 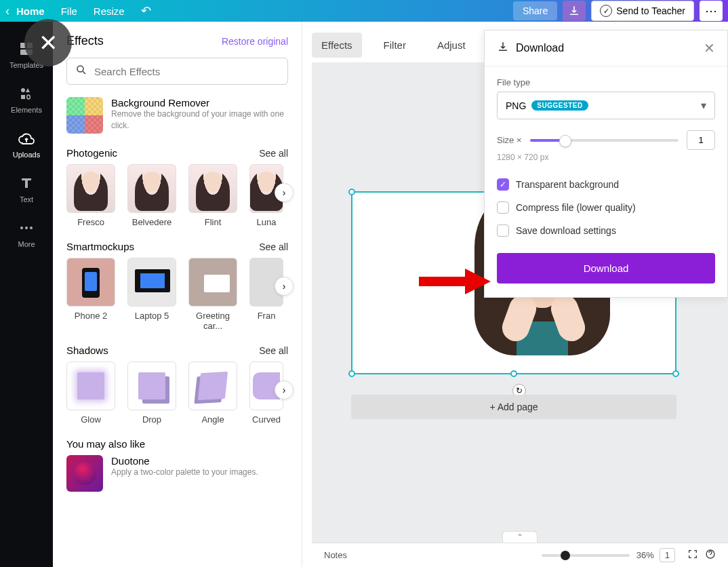 What do you see at coordinates (48, 43) in the screenshot?
I see `close-panel-button: ✕` at bounding box center [48, 43].